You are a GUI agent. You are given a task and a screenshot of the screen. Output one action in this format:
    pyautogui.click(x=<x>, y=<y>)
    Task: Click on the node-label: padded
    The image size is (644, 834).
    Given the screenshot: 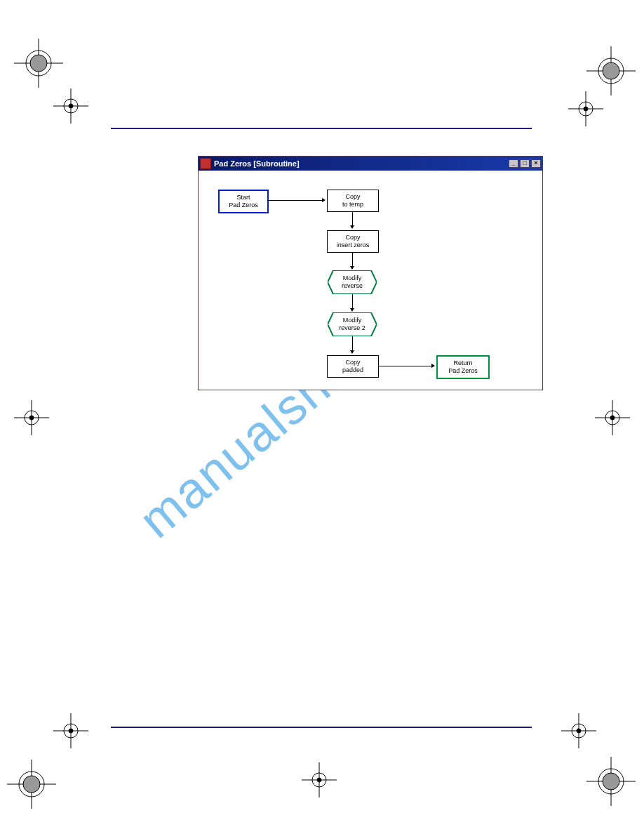 What is the action you would take?
    pyautogui.click(x=353, y=371)
    